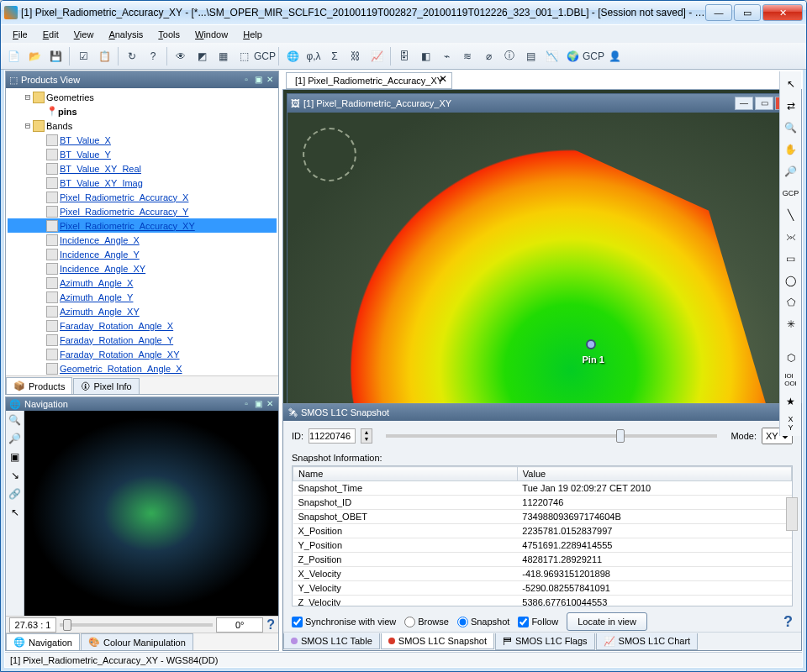  What do you see at coordinates (142, 139) in the screenshot?
I see `tree-band-item: BT_Value_X` at bounding box center [142, 139].